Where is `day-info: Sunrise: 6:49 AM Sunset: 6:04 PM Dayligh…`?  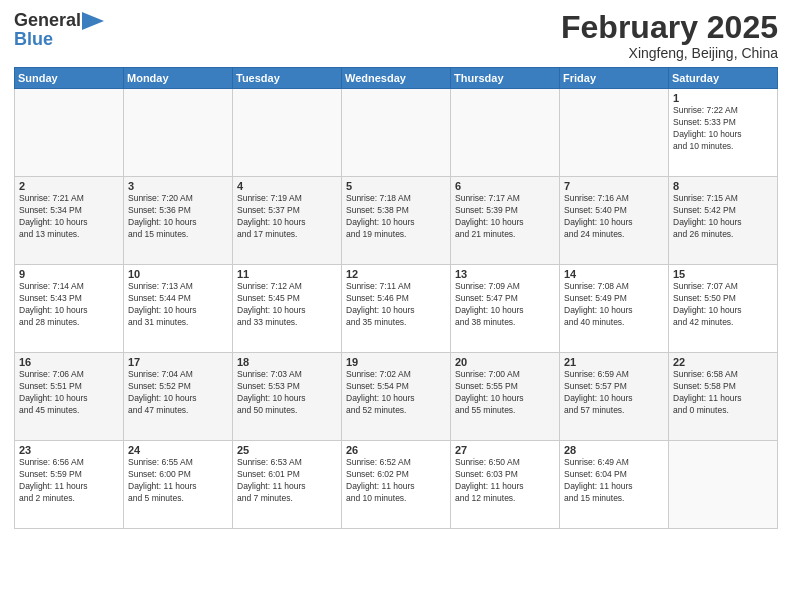 day-info: Sunrise: 6:49 AM Sunset: 6:04 PM Dayligh… is located at coordinates (614, 481).